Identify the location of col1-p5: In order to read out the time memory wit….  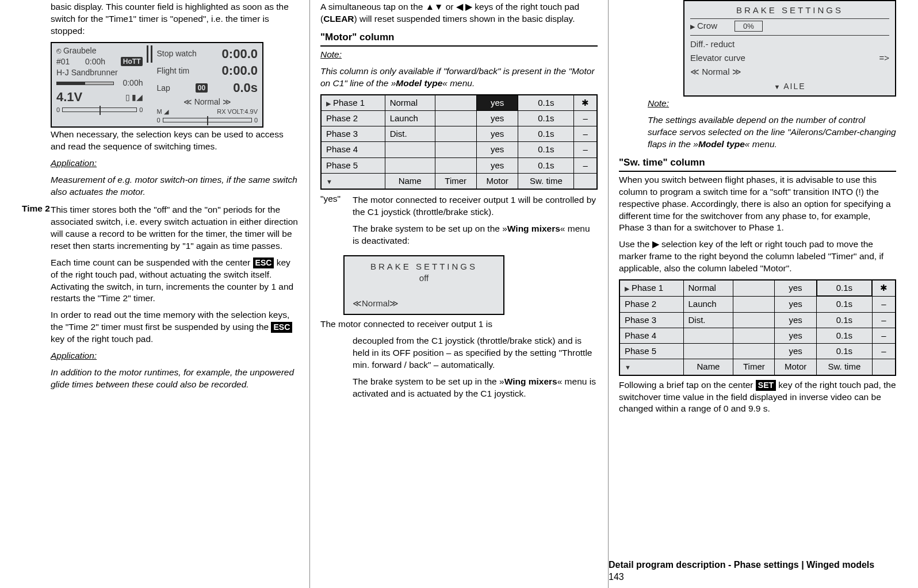
(175, 328).